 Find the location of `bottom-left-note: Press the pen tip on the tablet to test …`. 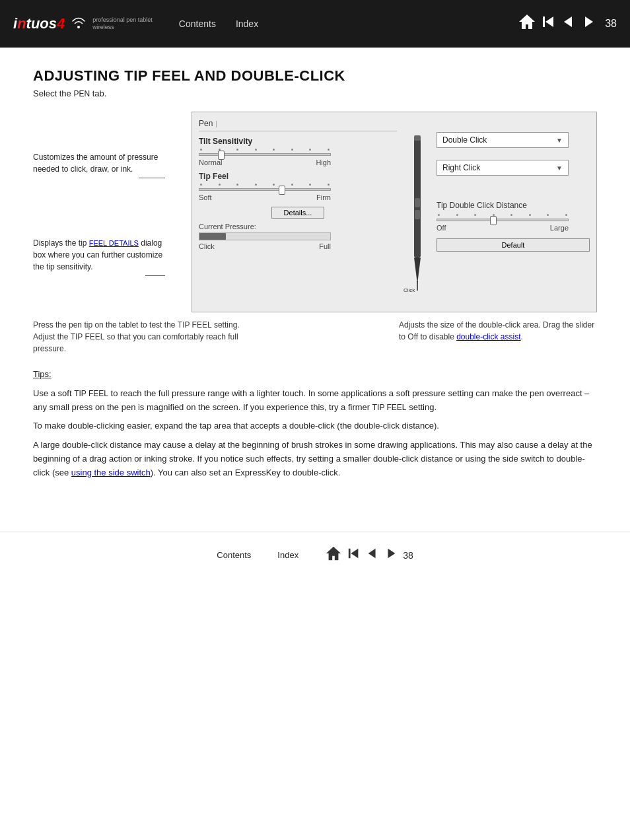

bottom-left-note: Press the pen tip on the tablet to test … is located at coordinates (139, 337).